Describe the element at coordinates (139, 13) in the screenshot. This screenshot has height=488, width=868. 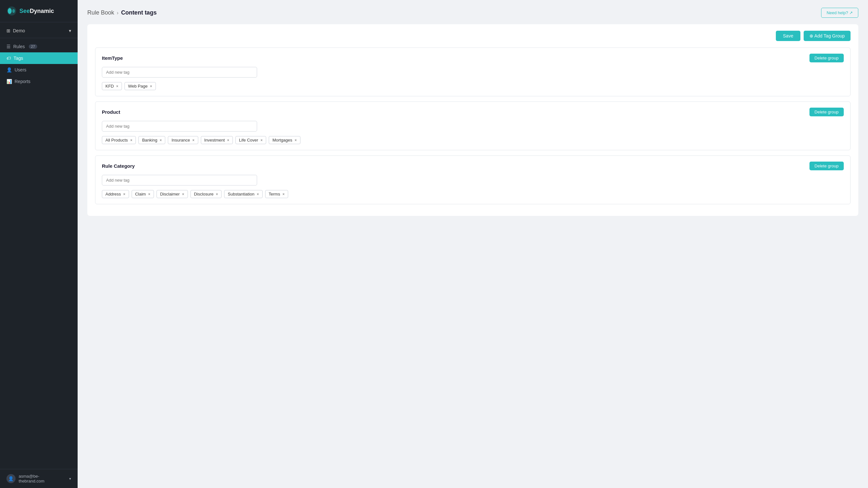
I see `breadcrumb-current: Content tags` at that location.